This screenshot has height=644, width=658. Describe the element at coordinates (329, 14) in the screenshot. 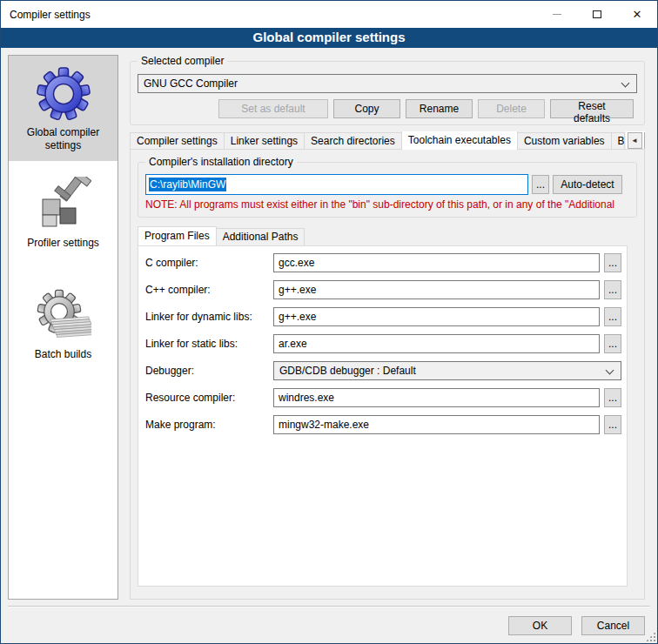

I see `titlebar: Compiler settings ✕` at that location.